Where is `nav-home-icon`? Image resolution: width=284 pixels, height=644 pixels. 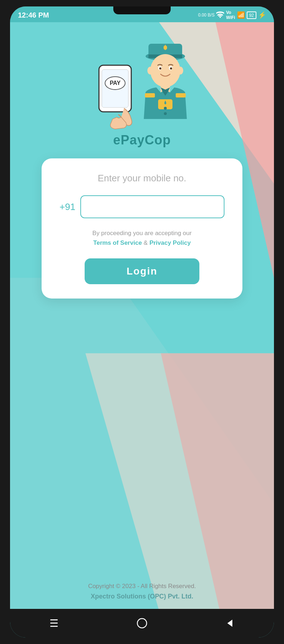 nav-home-icon is located at coordinates (142, 623).